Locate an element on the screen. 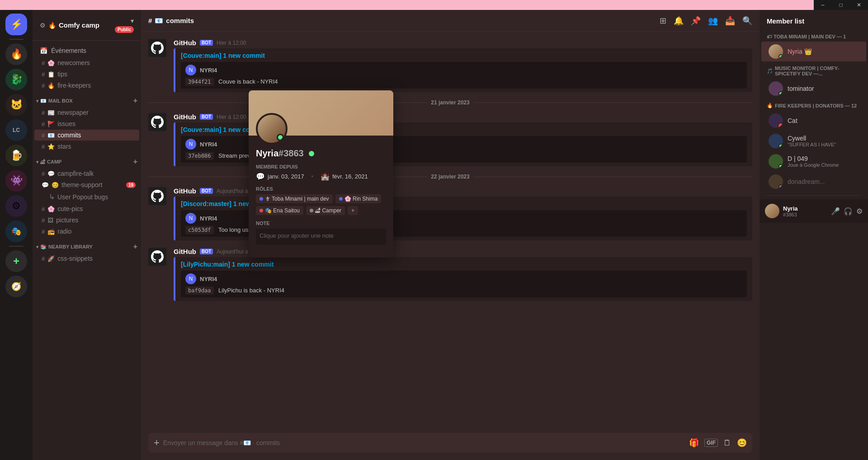 The height and width of the screenshot is (460, 868). gif-input-button: GIF is located at coordinates (711, 443).